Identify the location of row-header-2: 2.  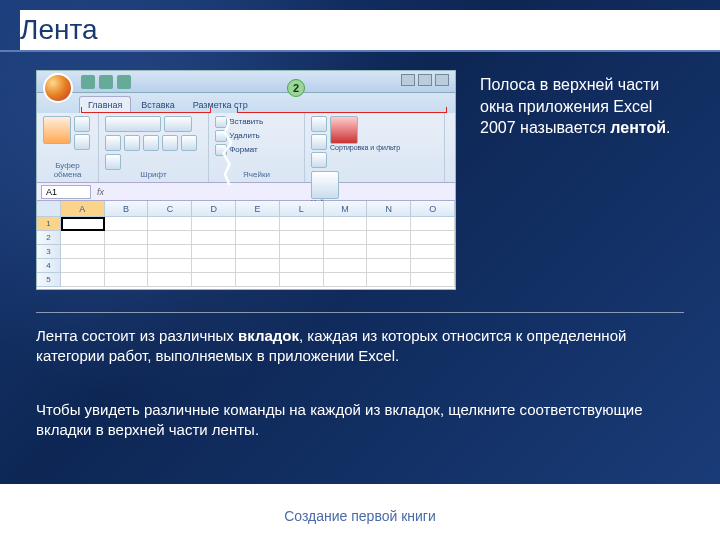
(49, 238).